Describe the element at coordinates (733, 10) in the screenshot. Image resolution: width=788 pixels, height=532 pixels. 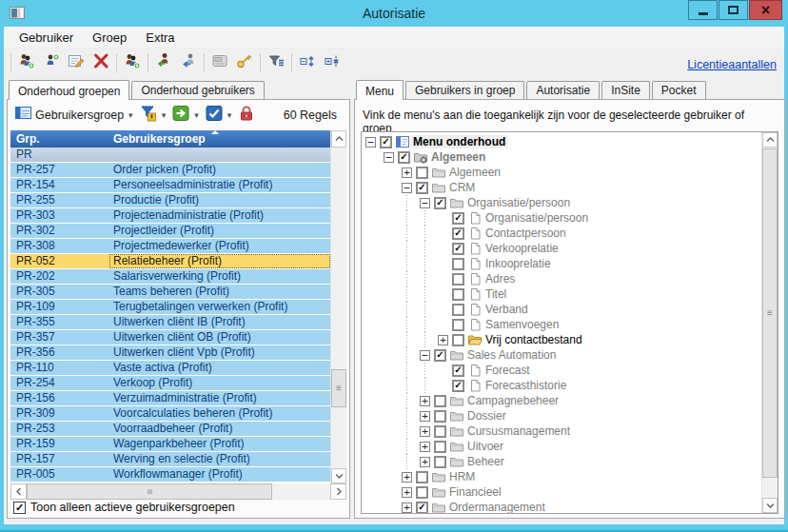
I see `maximize-button` at that location.